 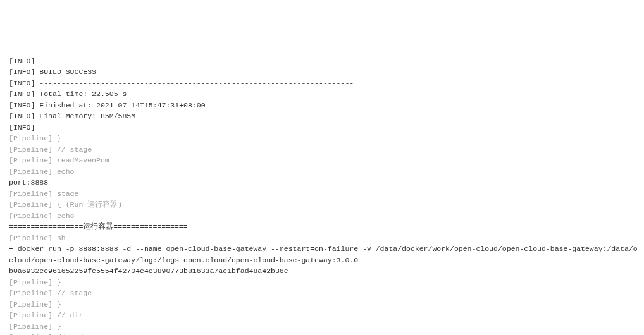 What do you see at coordinates (326, 271) in the screenshot?
I see `console-line: b0a6932ee961652259fc5554f42704c4c3890773…` at bounding box center [326, 271].